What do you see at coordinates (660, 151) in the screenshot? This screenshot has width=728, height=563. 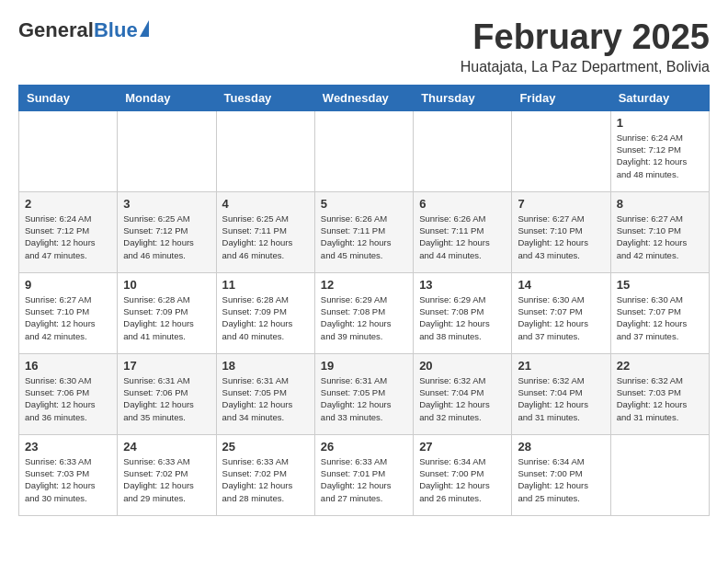 I see `calendar-cell: 1Sunrise: 6:24 AM Sunset: 7:12 PM Daylig…` at bounding box center [660, 151].